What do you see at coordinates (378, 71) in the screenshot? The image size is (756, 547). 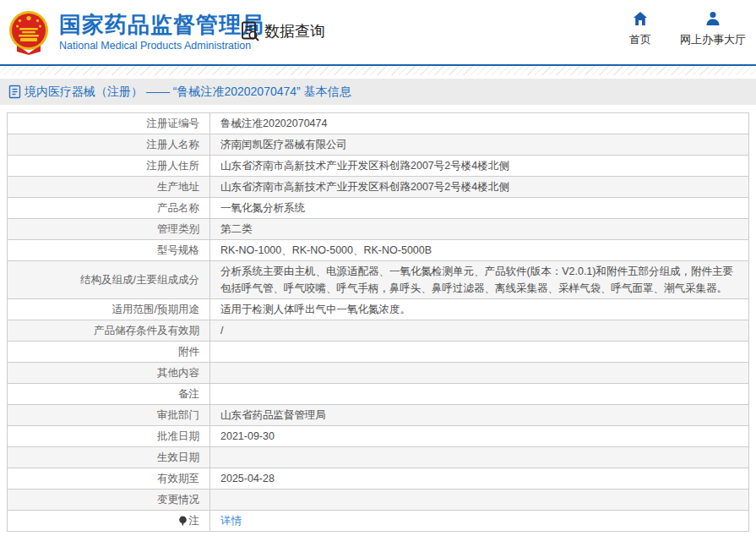 I see `hatch-band-divider` at bounding box center [378, 71].